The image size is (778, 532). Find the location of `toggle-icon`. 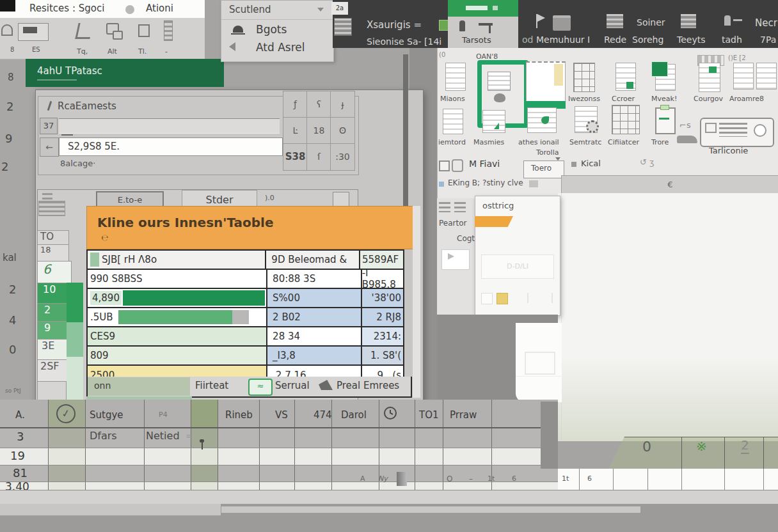

toggle-icon is located at coordinates (760, 130).